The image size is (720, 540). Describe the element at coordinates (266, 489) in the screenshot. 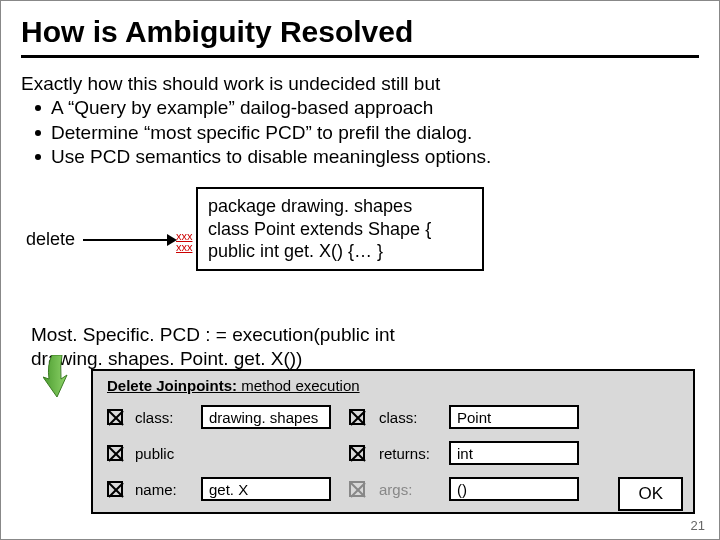

I see `input-name: get. X` at that location.